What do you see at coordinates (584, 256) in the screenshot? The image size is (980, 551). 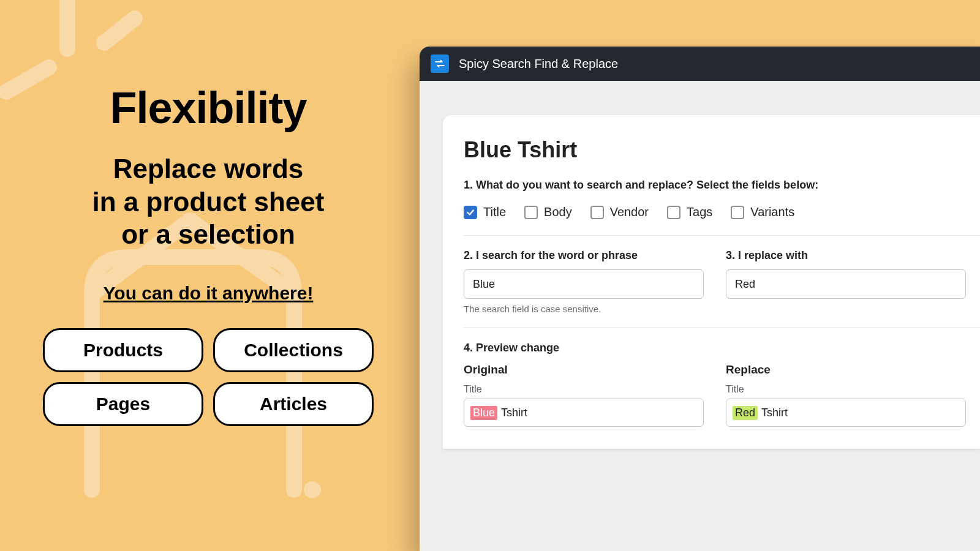 I see `step-2-label: 2. I search for the word or phrase` at bounding box center [584, 256].